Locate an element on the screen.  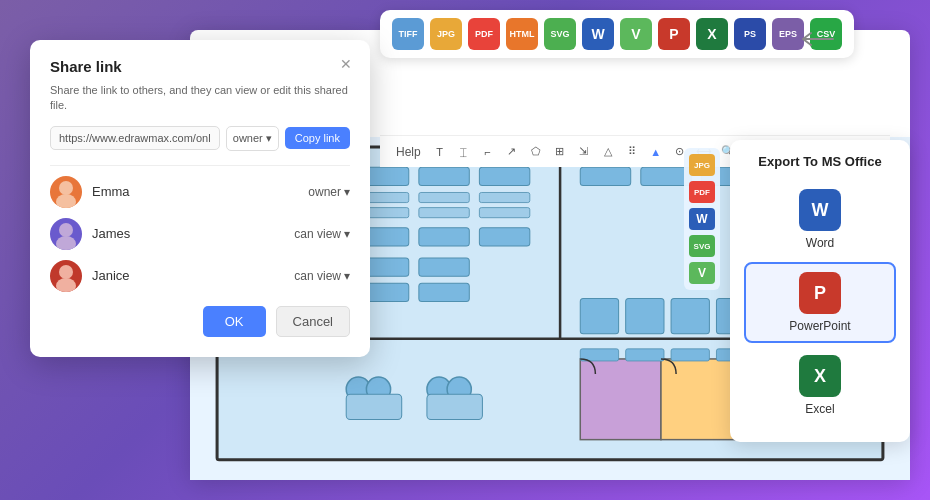
pdf-icon: PDF is located at coordinates (484, 34).